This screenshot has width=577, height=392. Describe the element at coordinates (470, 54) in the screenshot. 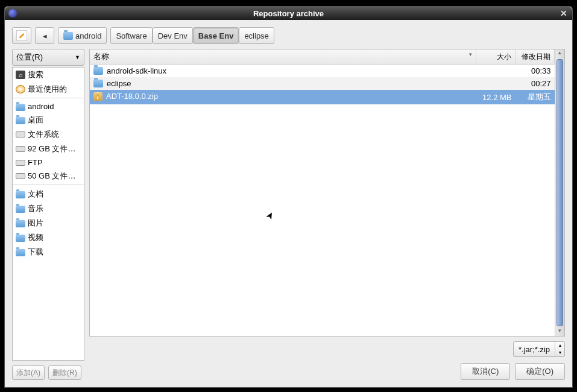

I see `sort-indicator-icon: ▾` at that location.